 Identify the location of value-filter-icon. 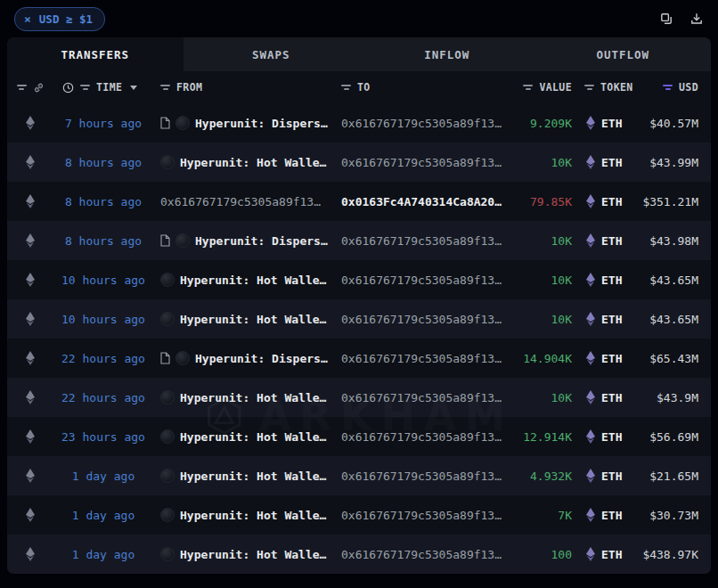
(527, 87).